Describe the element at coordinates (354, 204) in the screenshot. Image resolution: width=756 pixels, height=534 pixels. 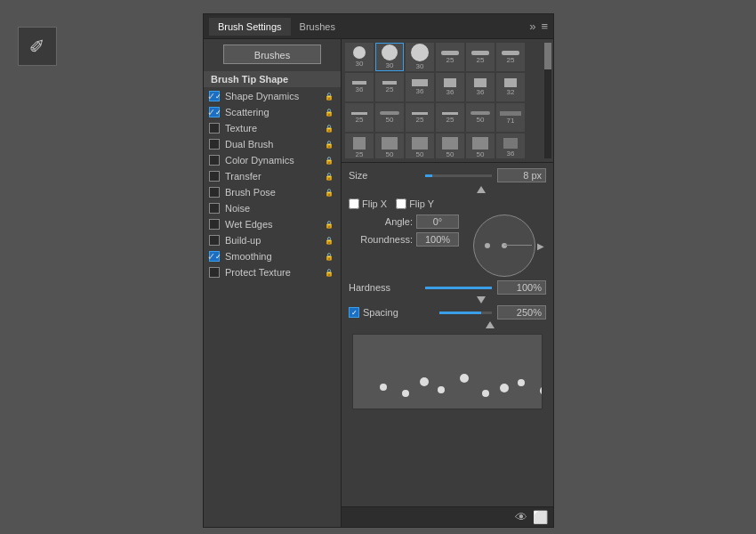
I see `flip-x-checkbox` at that location.